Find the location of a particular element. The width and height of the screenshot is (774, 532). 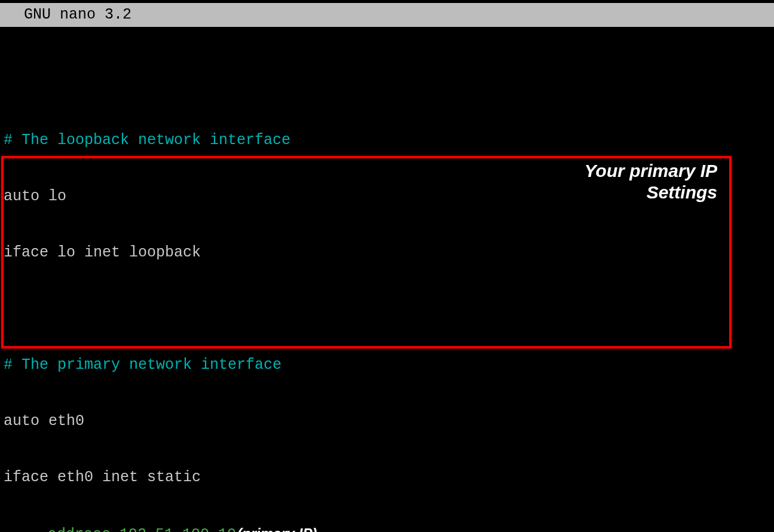

title-bar: GNU nano 3.2 is located at coordinates (387, 15).